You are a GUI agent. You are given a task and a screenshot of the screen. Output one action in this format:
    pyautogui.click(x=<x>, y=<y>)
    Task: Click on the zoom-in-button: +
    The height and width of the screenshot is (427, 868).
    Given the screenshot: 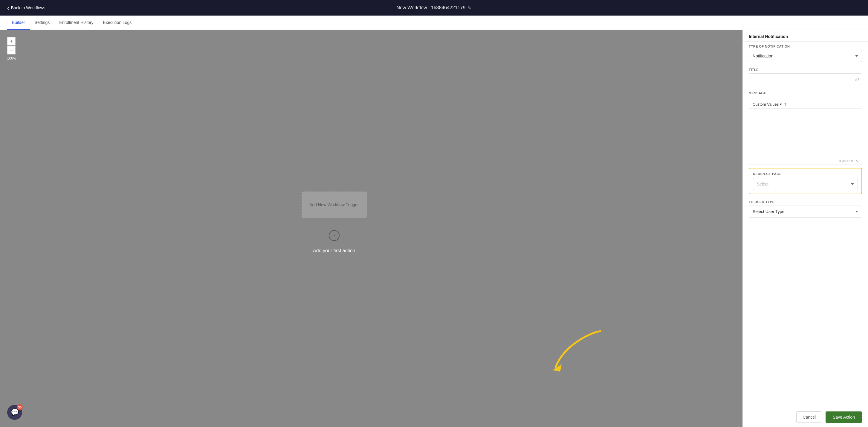 What is the action you would take?
    pyautogui.click(x=11, y=41)
    